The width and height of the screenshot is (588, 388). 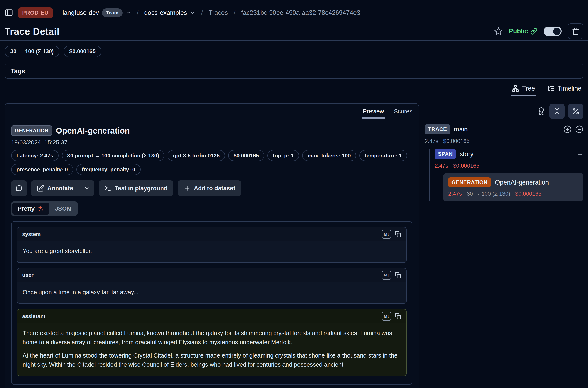 What do you see at coordinates (141, 188) in the screenshot?
I see `test-in-playground-label: Test in playground` at bounding box center [141, 188].